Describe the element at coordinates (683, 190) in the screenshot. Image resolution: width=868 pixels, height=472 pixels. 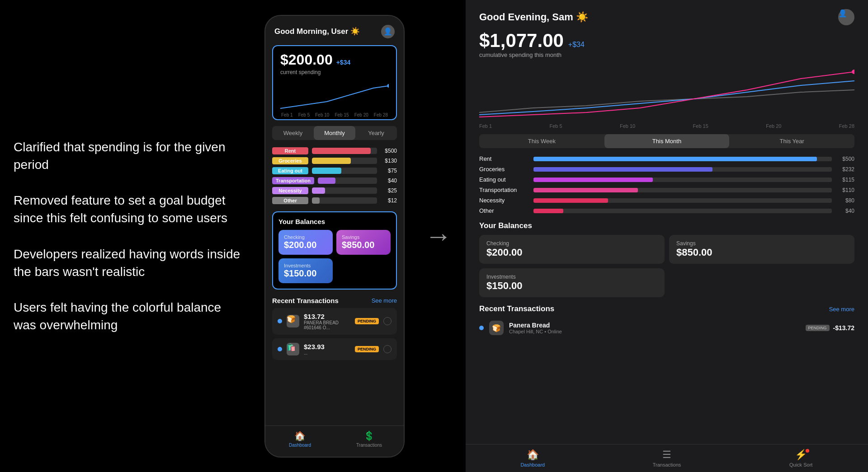
I see `right-cat-bar-wrap-transportation` at that location.